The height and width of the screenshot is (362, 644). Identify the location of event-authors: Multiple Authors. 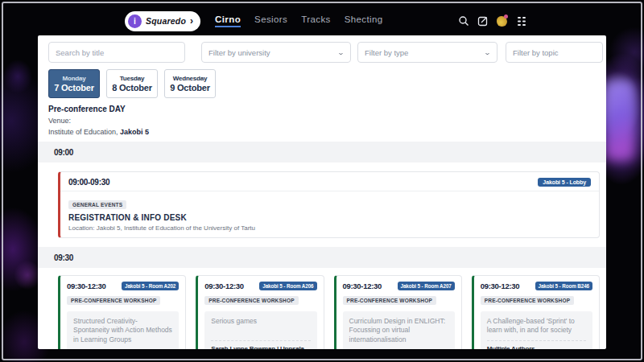
(536, 348).